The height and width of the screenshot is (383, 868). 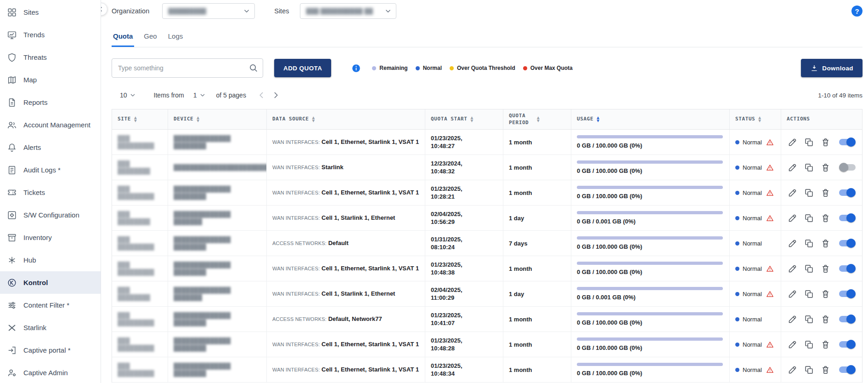 I want to click on col-header-quota-start: QUOTA START ▲▼, so click(x=464, y=120).